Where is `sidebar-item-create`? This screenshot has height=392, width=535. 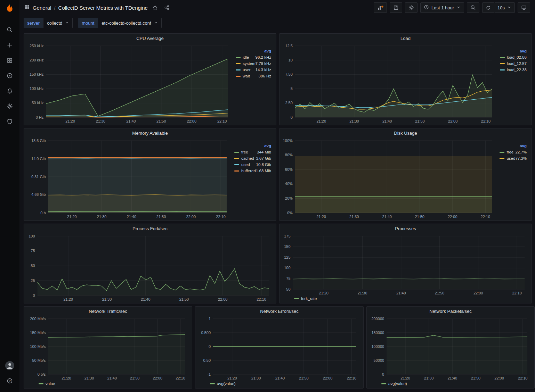
sidebar-item-create is located at coordinates (10, 45).